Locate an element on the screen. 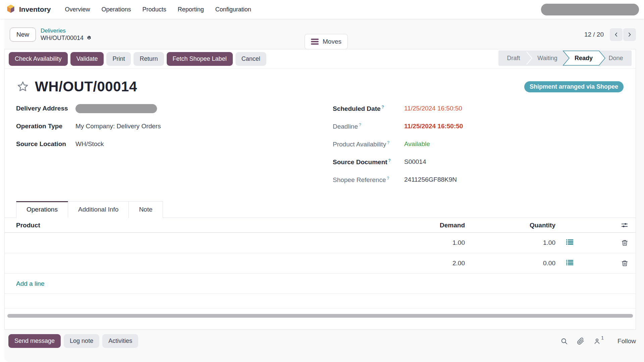  return-button: Return is located at coordinates (149, 59).